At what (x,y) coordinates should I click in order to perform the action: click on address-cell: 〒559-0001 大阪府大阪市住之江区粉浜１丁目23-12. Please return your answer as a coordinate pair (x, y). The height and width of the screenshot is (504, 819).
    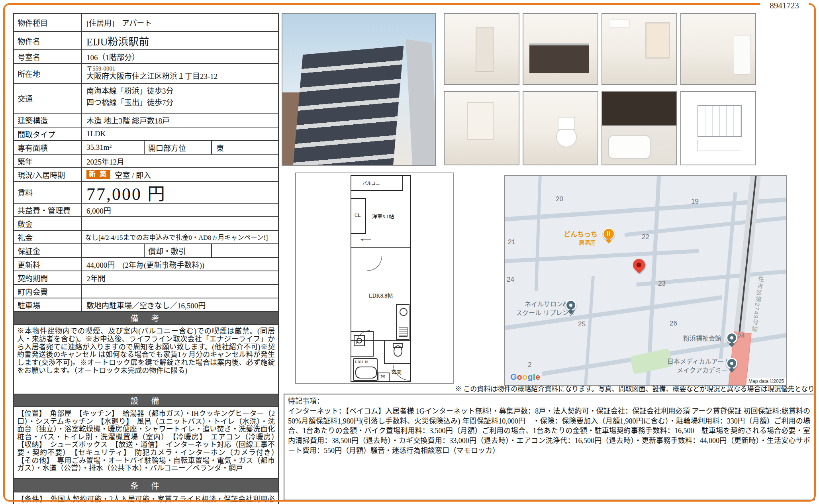
    Looking at the image, I should click on (180, 73).